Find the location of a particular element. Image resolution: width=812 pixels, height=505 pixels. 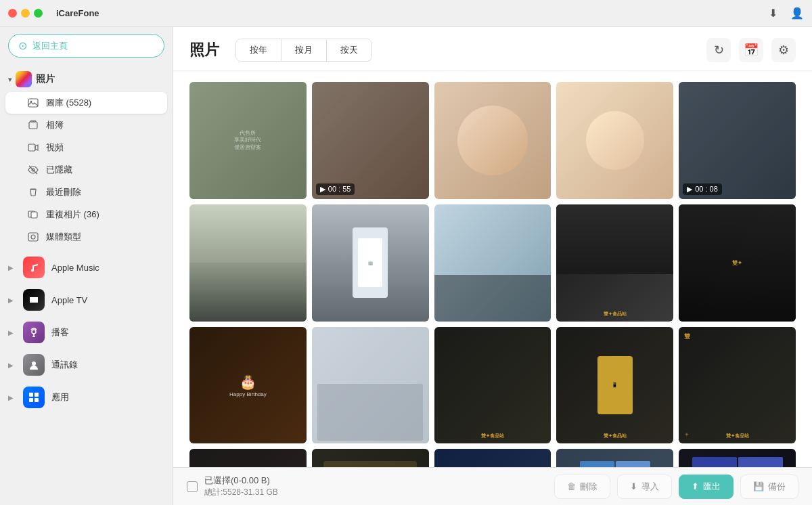

export-label: 匯出 is located at coordinates (712, 487).